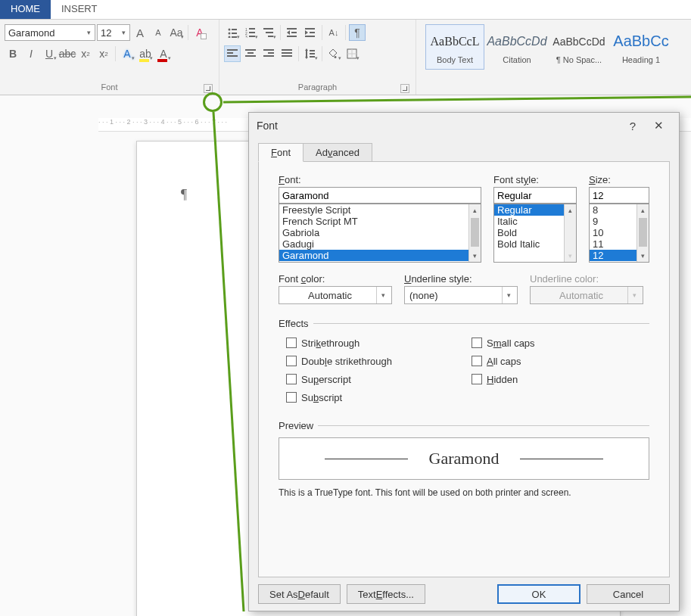 The height and width of the screenshot is (616, 691). What do you see at coordinates (535, 233) in the screenshot?
I see `font-style-listbox: Regular Italic Bold Bold Italic ▴ ▾` at bounding box center [535, 233].